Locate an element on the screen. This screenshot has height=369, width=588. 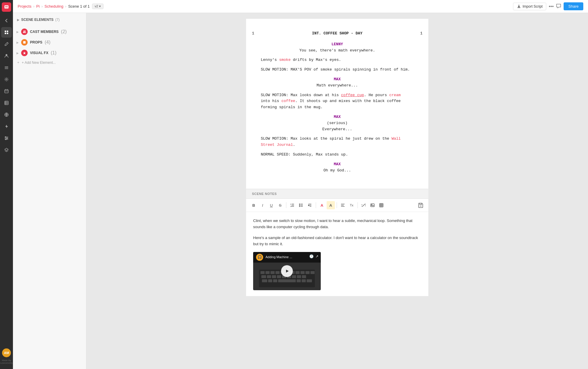
nav-layers is located at coordinates (6, 150).